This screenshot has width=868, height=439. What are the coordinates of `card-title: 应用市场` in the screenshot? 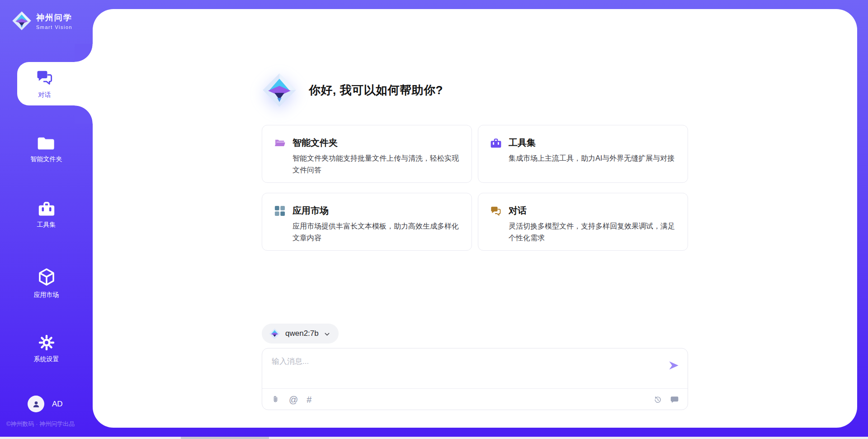 It's located at (376, 211).